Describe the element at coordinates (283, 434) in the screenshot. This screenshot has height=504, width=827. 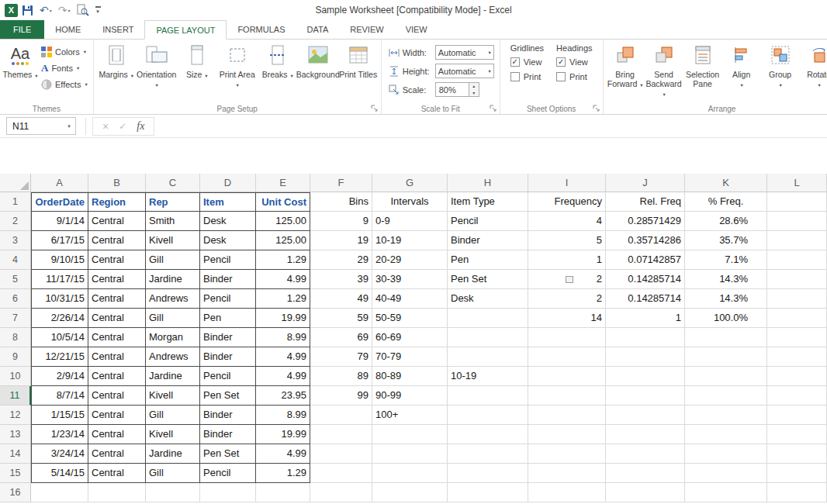
I see `cell-E13: 19.99` at that location.